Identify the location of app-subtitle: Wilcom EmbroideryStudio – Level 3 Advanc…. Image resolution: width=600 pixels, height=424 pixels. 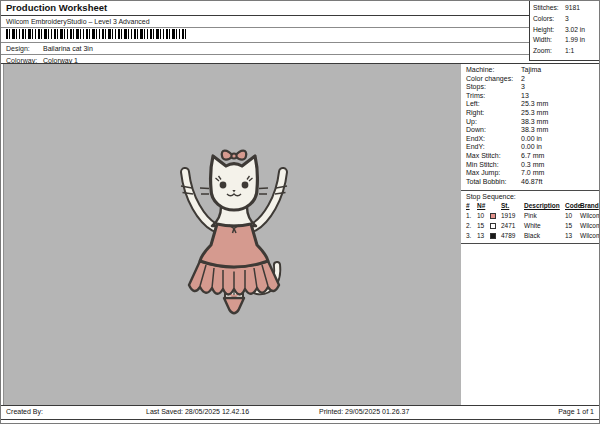
(265, 22).